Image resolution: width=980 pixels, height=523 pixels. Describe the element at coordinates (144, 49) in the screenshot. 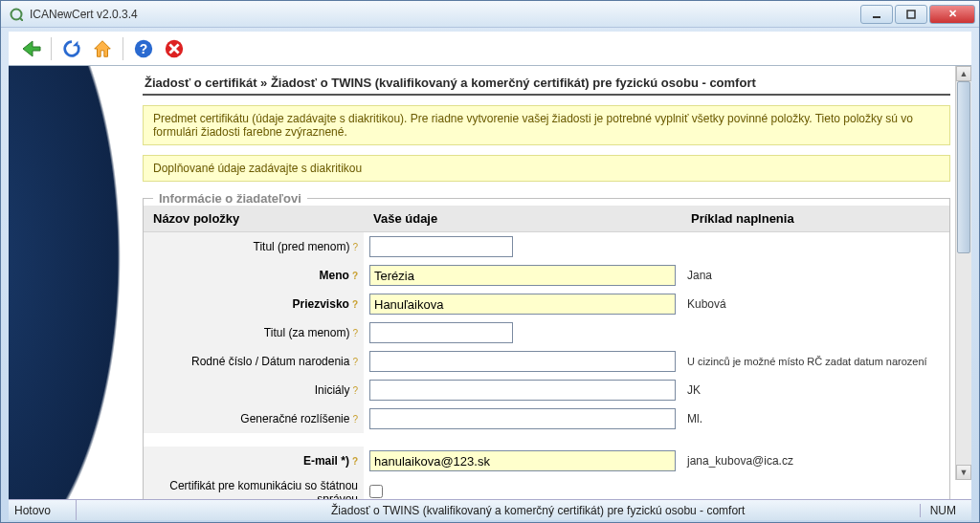

I see `help-button: ?` at that location.